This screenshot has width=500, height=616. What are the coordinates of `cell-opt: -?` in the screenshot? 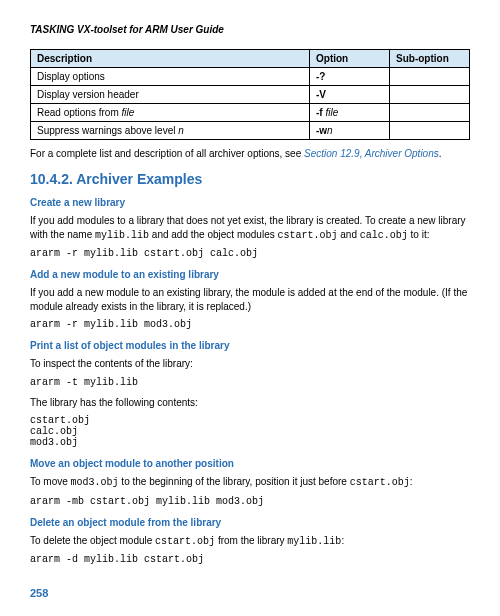 It's located at (350, 77).